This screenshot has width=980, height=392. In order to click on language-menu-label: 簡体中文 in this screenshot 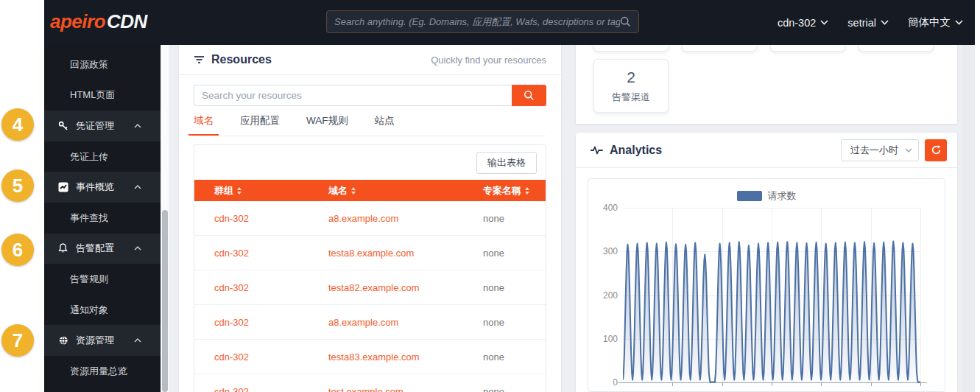, I will do `click(929, 22)`.